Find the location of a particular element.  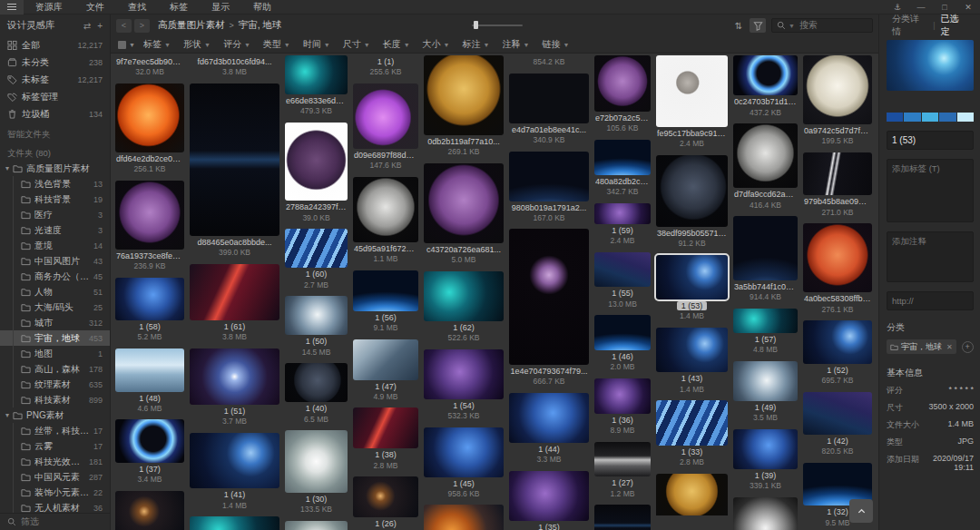

grid-item: 76a19373ce8fe708... 236.9 KB is located at coordinates (150, 228).